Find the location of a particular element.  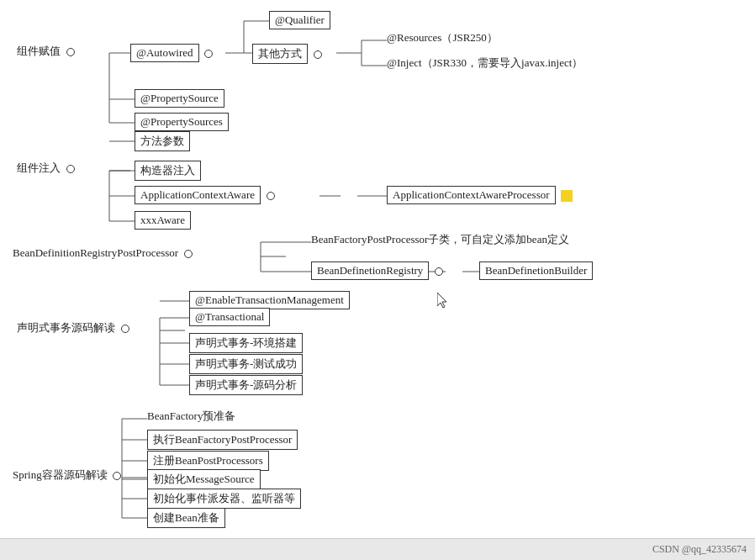

node-fangfacanshu: 方法参数 is located at coordinates (162, 141).